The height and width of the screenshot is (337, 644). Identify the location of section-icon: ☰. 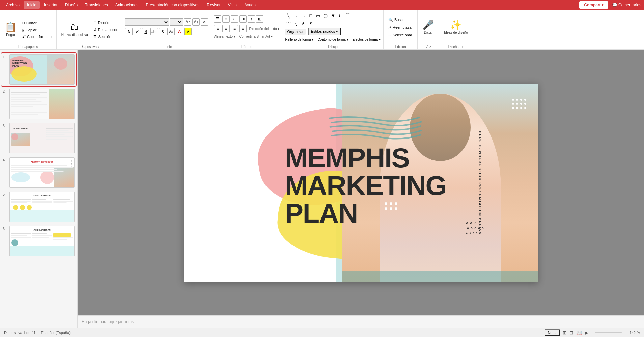
(95, 37).